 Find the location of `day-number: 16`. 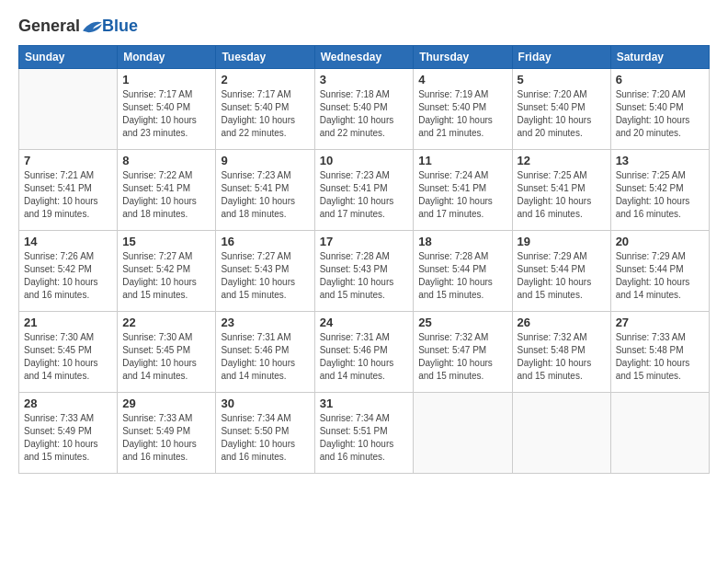

day-number: 16 is located at coordinates (265, 241).